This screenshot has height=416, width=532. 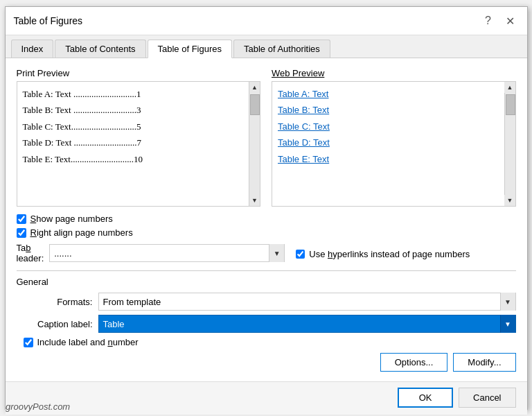 I want to click on print-preview-box: Table A: Text ..........................…, so click(x=139, y=144).